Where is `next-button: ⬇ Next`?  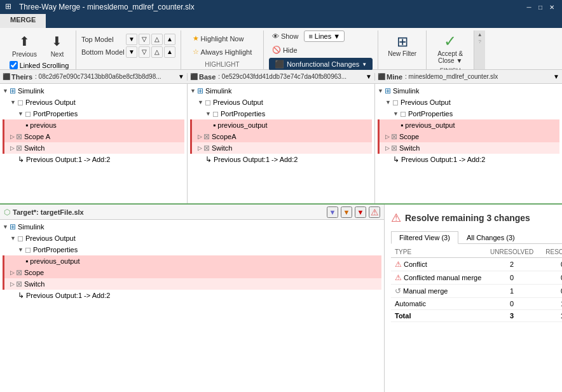
next-button: ⬇ Next is located at coordinates (57, 45).